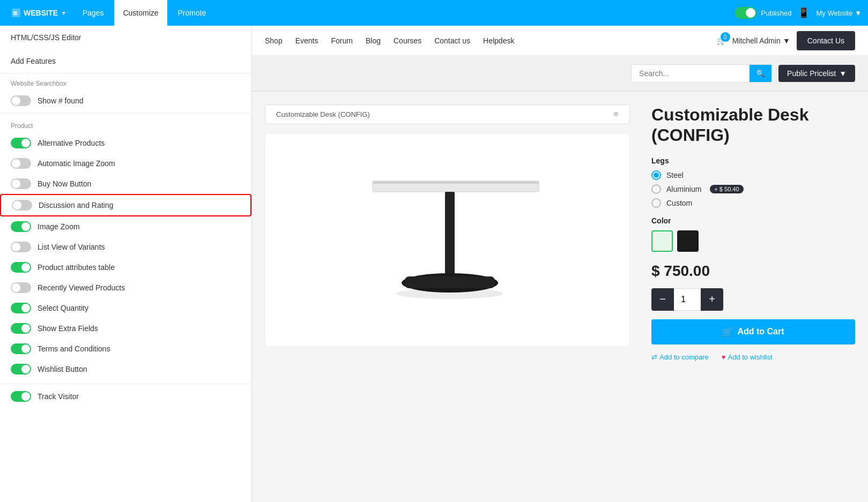  I want to click on toggle-automatic-image-zoom-switch, so click(21, 163).